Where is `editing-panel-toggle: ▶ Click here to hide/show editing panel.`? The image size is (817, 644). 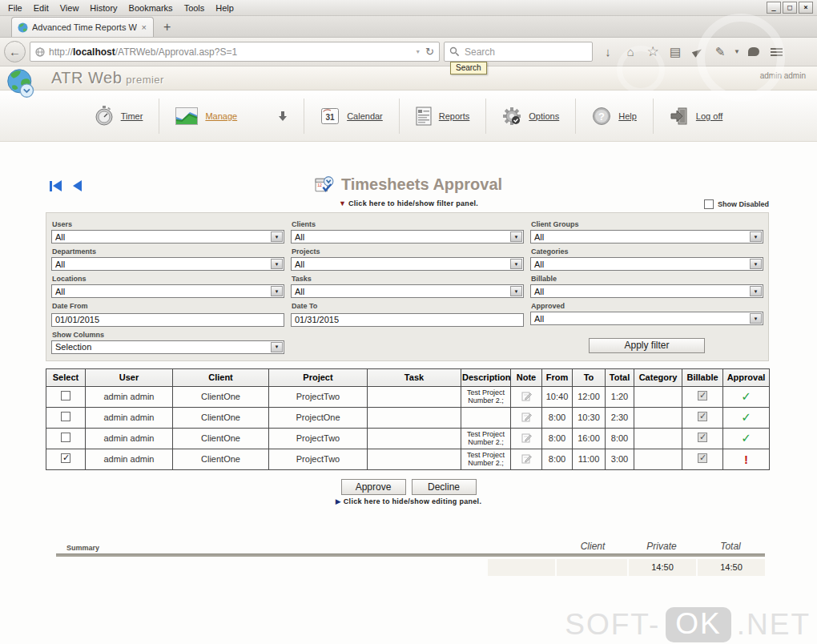 editing-panel-toggle: ▶ Click here to hide/show editing panel. is located at coordinates (408, 503).